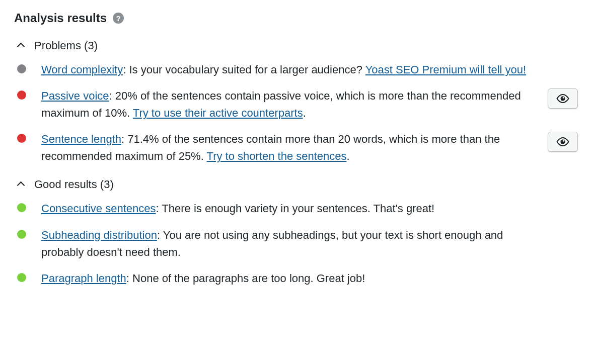 The width and height of the screenshot is (592, 364). What do you see at coordinates (66, 46) in the screenshot?
I see `section-label: Problems (3)` at bounding box center [66, 46].